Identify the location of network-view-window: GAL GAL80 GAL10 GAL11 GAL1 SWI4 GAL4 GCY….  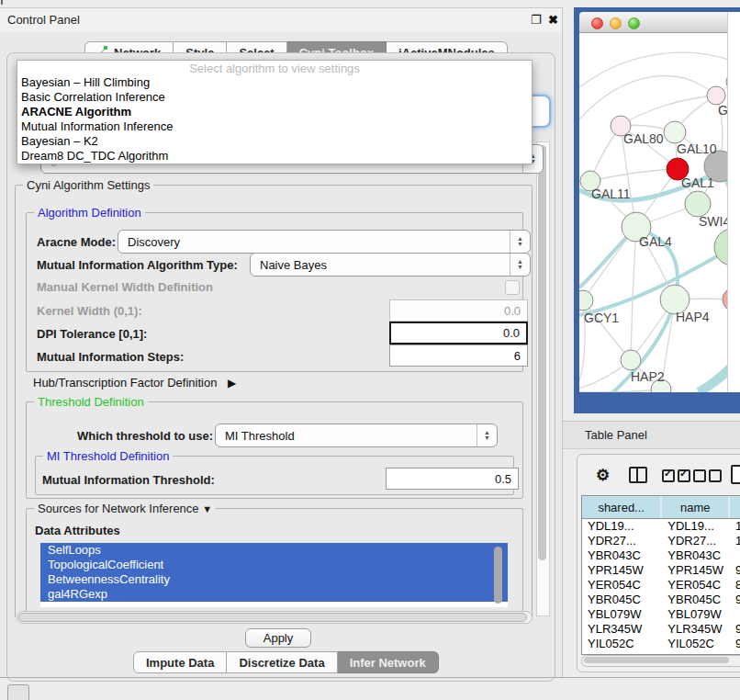
(657, 210).